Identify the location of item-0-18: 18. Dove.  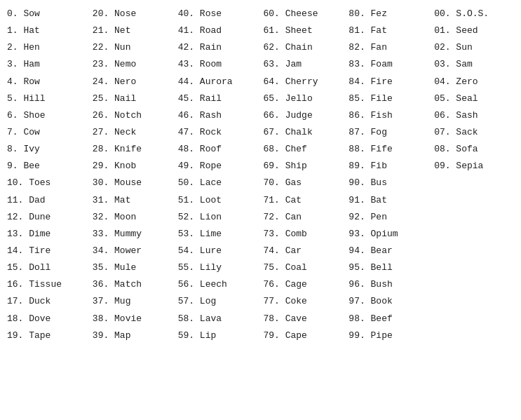
(47, 319).